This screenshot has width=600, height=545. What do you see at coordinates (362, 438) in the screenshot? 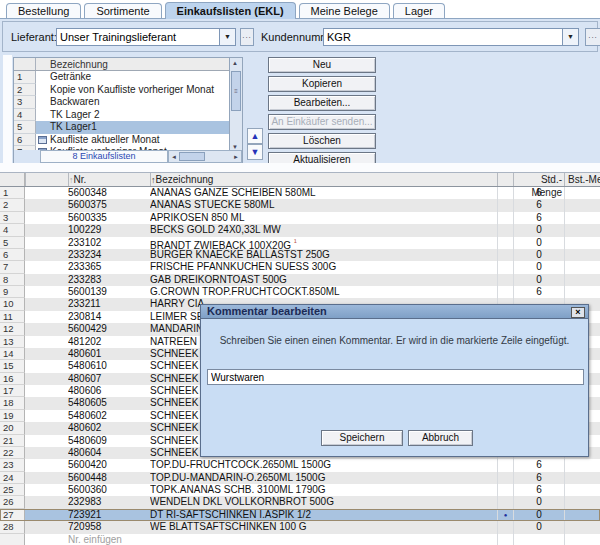
I see `save-button: Speichern` at bounding box center [362, 438].